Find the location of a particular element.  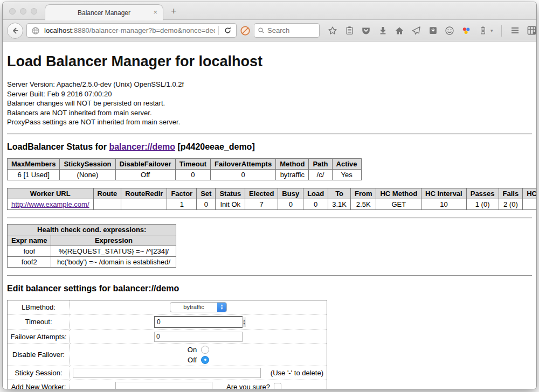

radio-off is located at coordinates (205, 360).